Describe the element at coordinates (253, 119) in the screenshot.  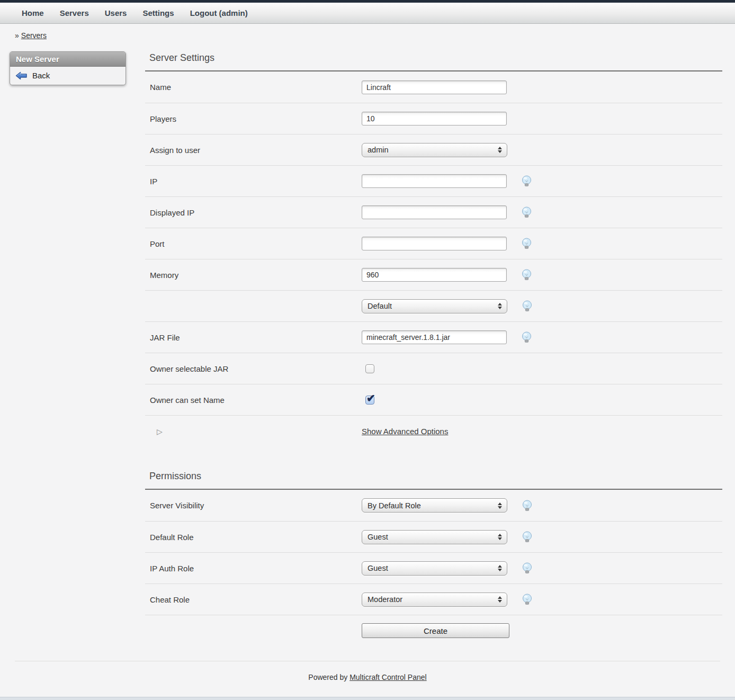
I see `field-label: Players` at that location.